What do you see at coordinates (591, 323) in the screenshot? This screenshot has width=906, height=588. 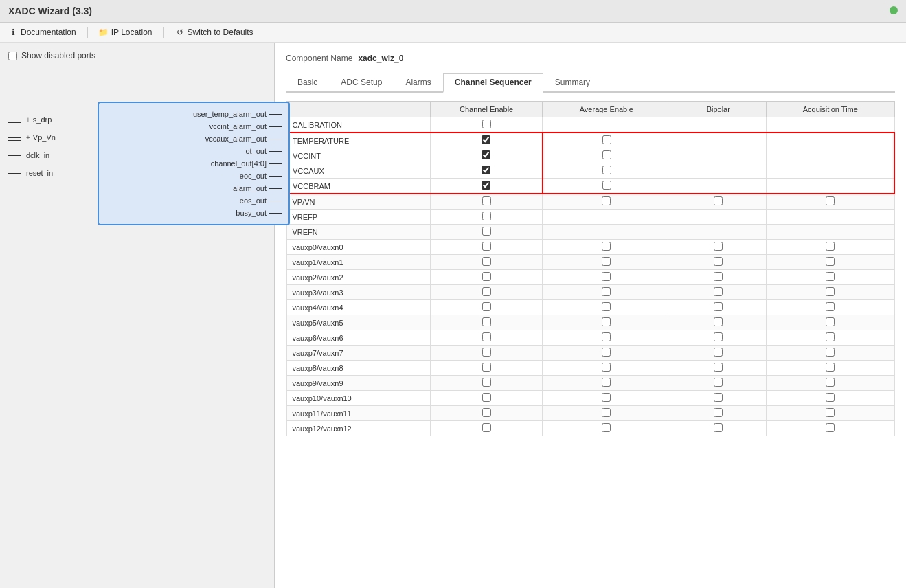 I see `table-row: vauxp5/vauxn5` at bounding box center [591, 323].